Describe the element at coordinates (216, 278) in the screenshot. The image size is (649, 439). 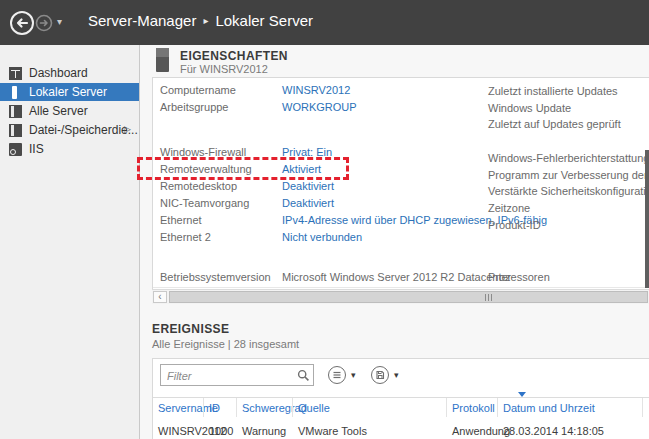
I see `prop-label: Betriebssystemversion` at that location.